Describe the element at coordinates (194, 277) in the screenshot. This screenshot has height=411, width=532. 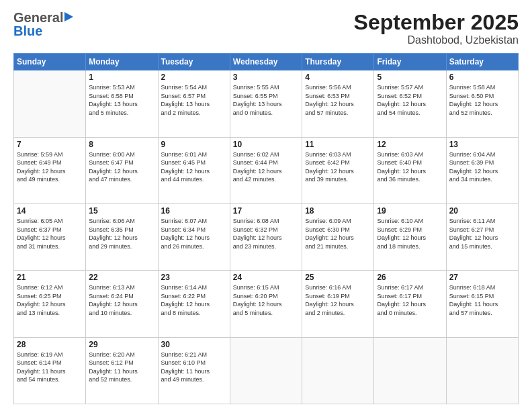
I see `day-number: 23` at that location.